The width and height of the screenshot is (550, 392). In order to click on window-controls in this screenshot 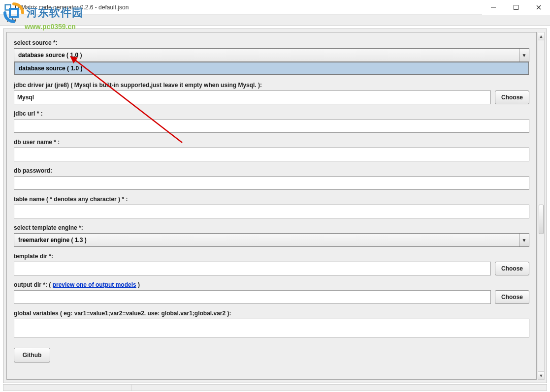, I will do `click(516, 7)`.